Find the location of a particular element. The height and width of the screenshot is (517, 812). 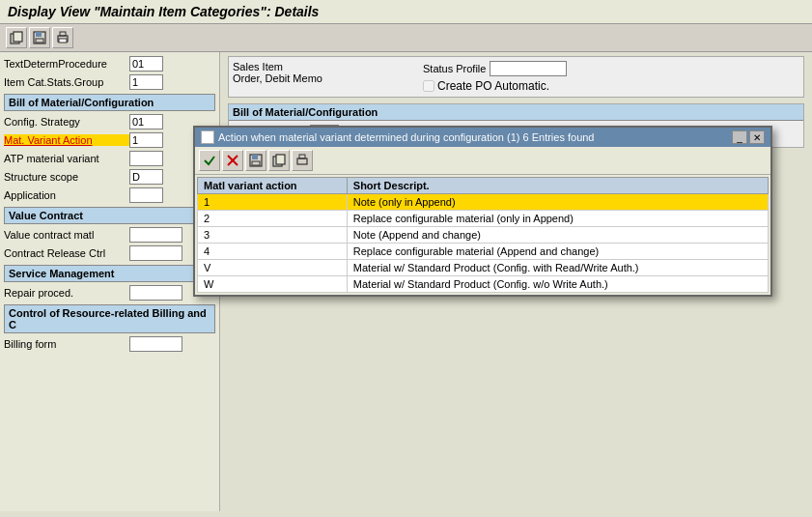

modal-row-key: 2 is located at coordinates (272, 218).